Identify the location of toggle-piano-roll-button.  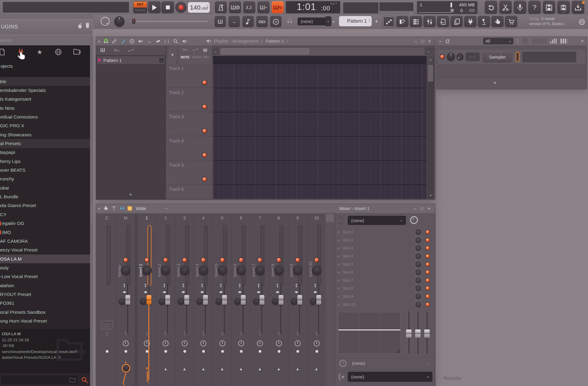
(402, 21).